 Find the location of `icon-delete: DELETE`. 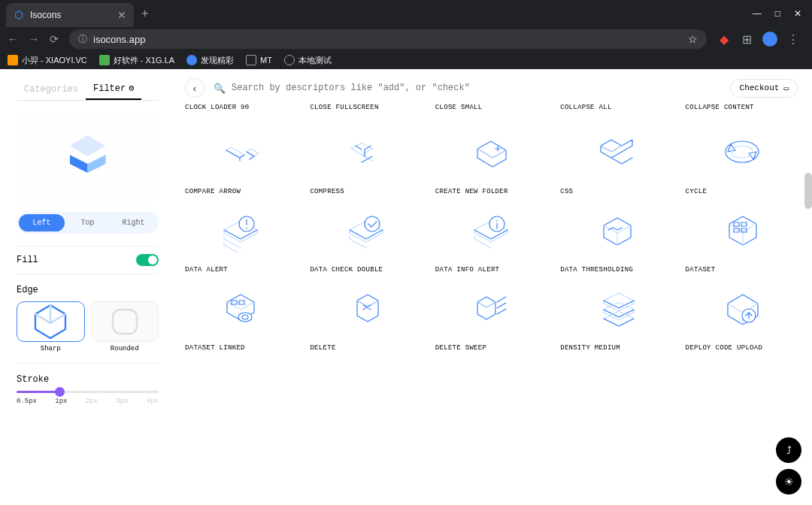

icon-delete: DELETE is located at coordinates (366, 315).